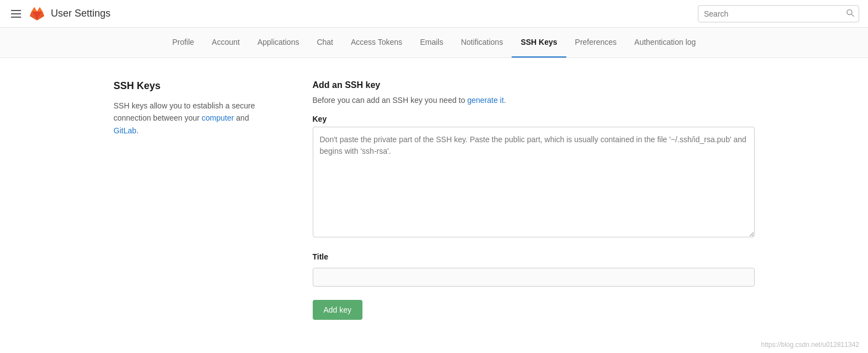 The height and width of the screenshot is (353, 868). I want to click on add-key-button: Add key, so click(338, 310).